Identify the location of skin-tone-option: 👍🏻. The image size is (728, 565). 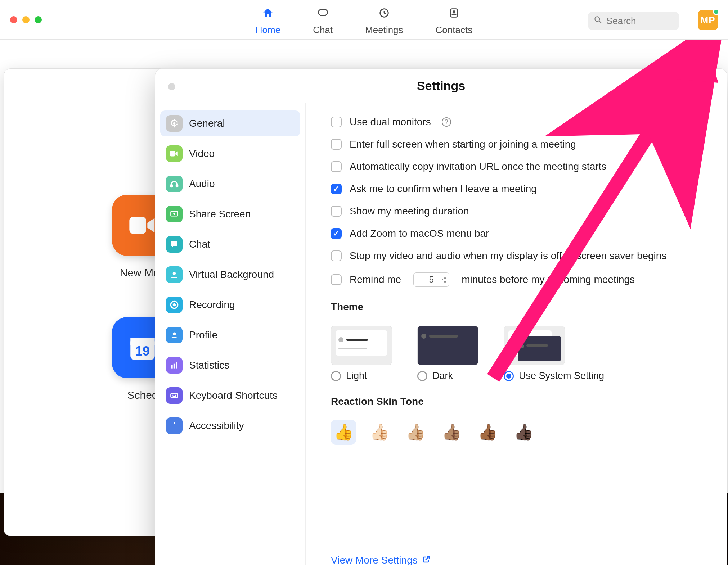
(379, 432).